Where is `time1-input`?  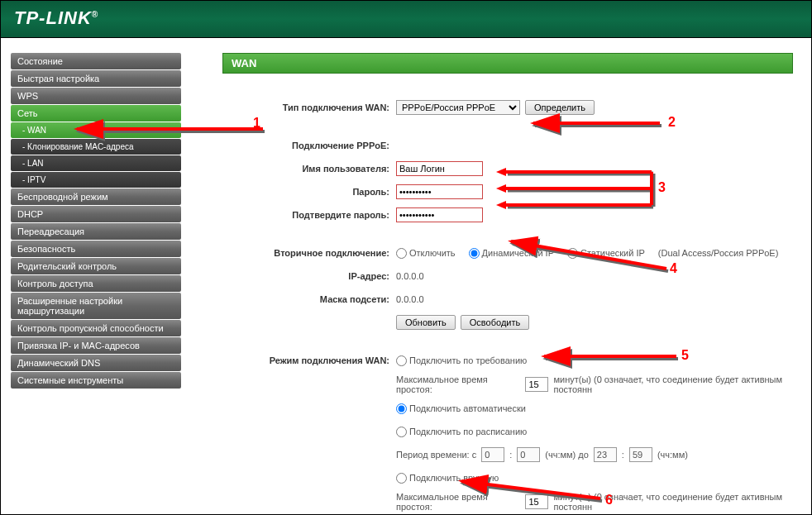
time1-input is located at coordinates (493, 455).